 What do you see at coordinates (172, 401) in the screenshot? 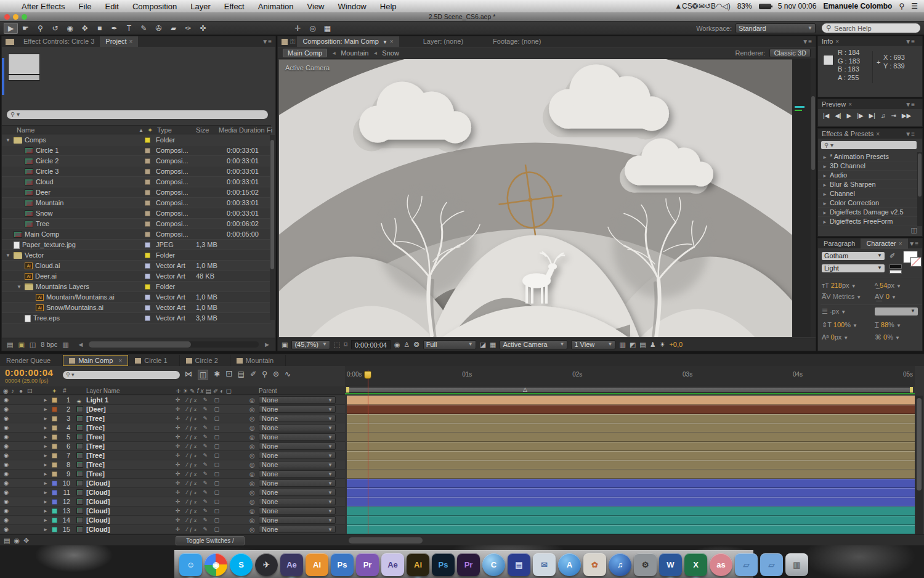
I see `layer-row: ◉ ► 1 Light 1 ✛ ∕fx ✎ ▢ ◎ None▼` at bounding box center [172, 401].